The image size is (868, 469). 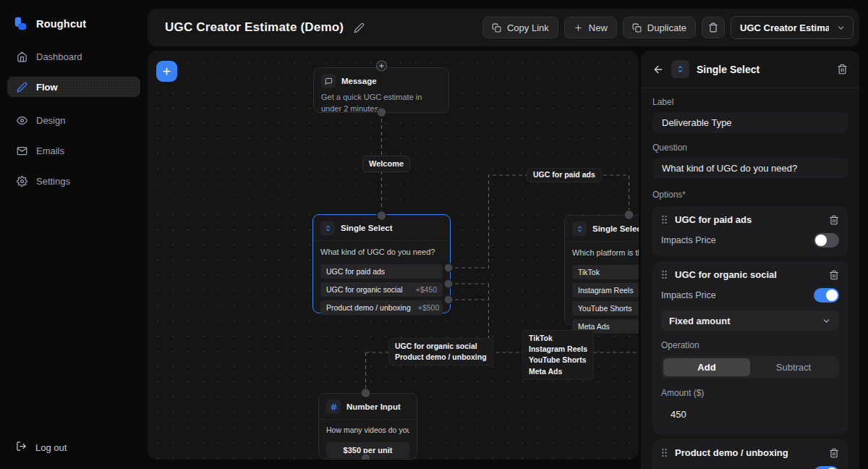 I want to click on duplicate-button: Duplicate, so click(x=660, y=28).